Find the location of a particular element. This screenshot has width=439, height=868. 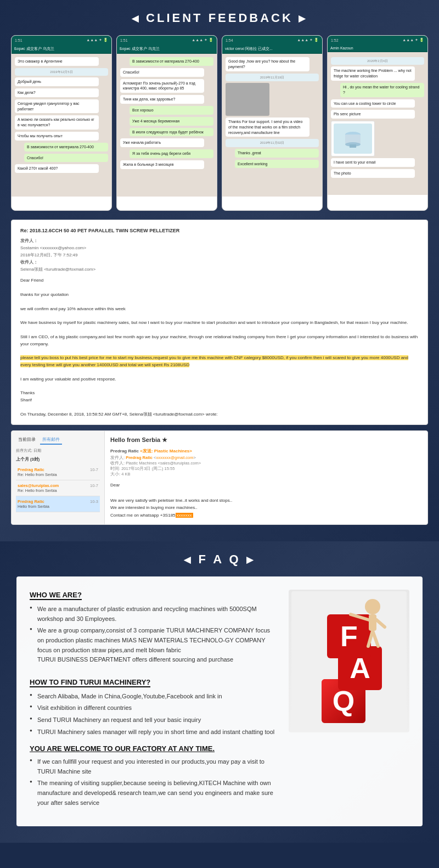

chat-msg-sent: Excellent working is located at coordinates (277, 164).